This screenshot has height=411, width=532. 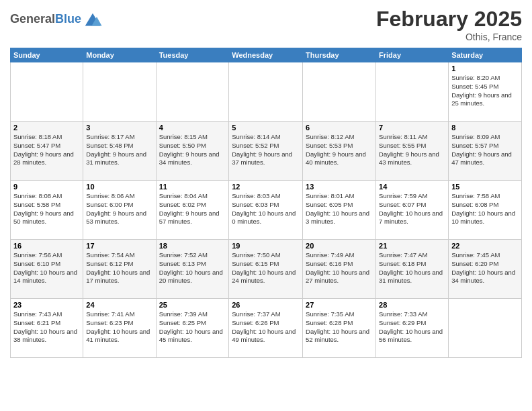 I want to click on table-row: 26Sunrise: 7:37 AM Sunset: 6:26 PM Dayli…, so click(x=266, y=328).